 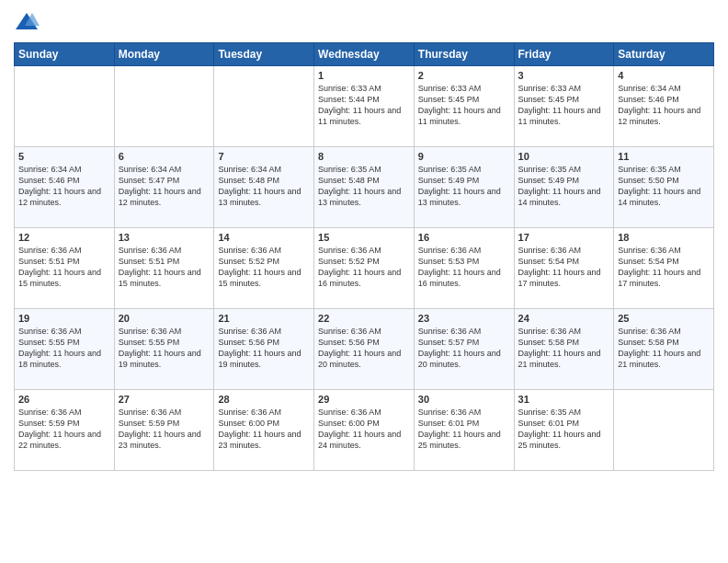 I want to click on cell-line: Daylight: 11 hours and 14 minutes., so click(x=564, y=197).